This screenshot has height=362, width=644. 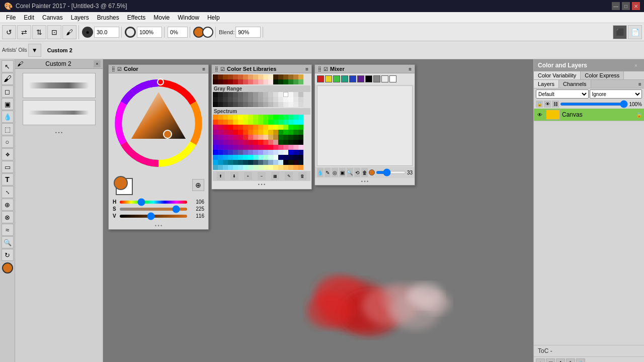 I want to click on text-tool: T, so click(x=8, y=179).